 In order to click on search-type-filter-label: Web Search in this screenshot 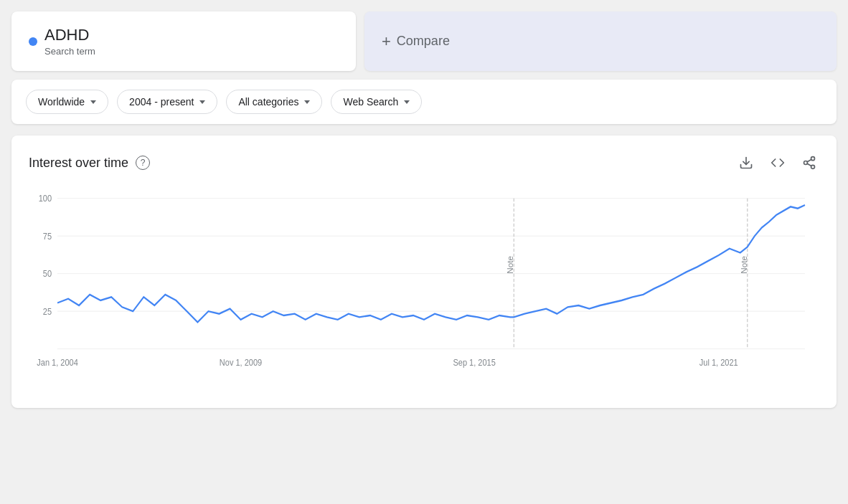, I will do `click(370, 102)`.